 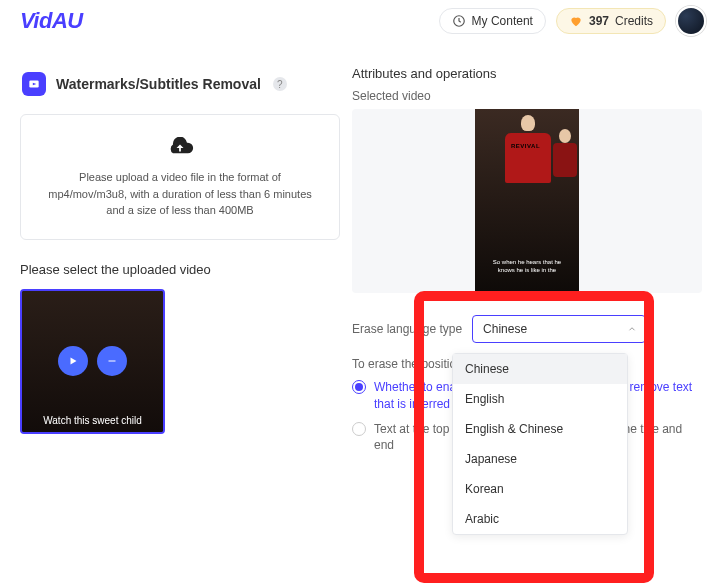 I want to click on minus-icon, so click(x=112, y=361).